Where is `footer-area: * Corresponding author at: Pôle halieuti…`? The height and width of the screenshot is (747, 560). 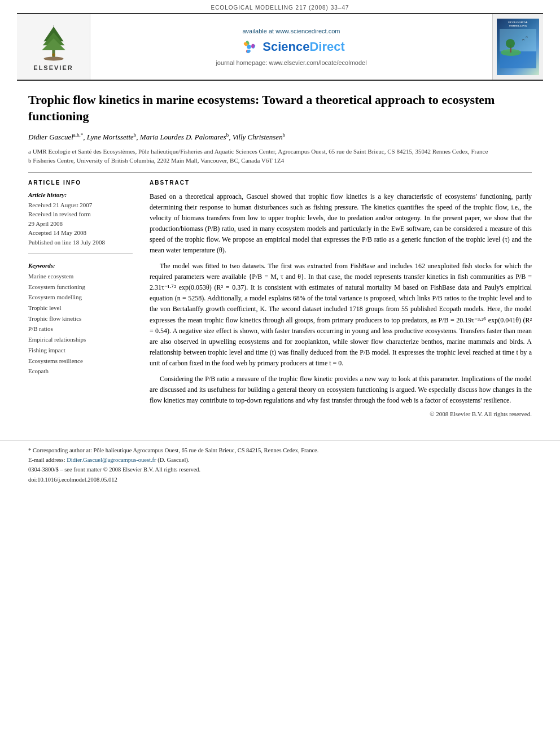
footer-area: * Corresponding author at: Pôle halieuti… is located at coordinates (280, 464).